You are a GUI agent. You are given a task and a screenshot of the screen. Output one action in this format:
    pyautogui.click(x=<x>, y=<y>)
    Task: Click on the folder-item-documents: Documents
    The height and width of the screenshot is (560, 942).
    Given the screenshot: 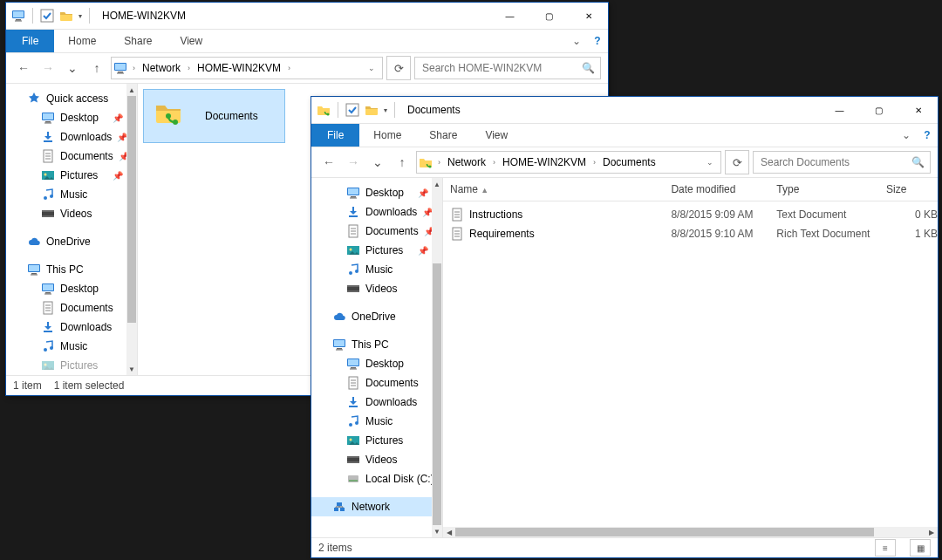 What is the action you would take?
    pyautogui.click(x=215, y=116)
    